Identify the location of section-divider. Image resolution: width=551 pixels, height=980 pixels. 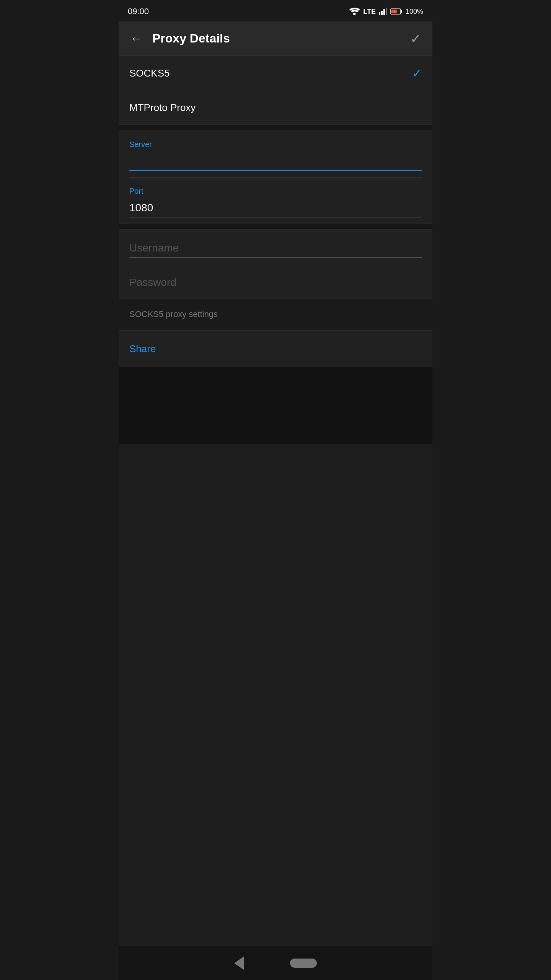
(276, 128).